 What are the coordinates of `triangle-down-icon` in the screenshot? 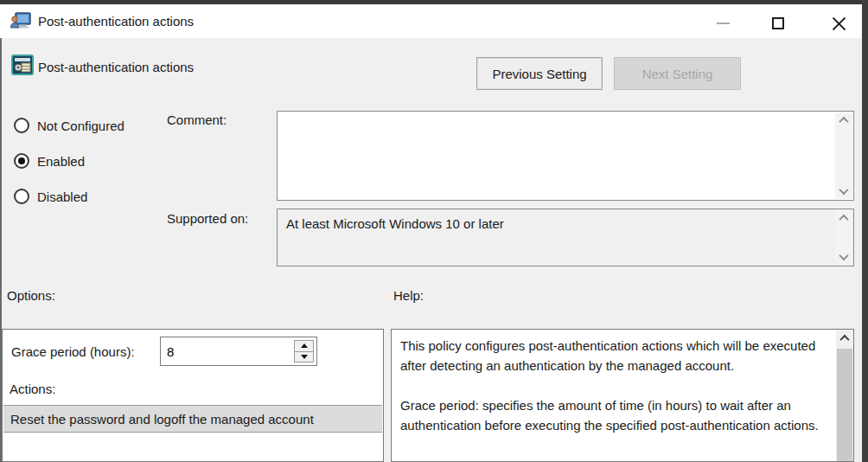 It's located at (304, 356).